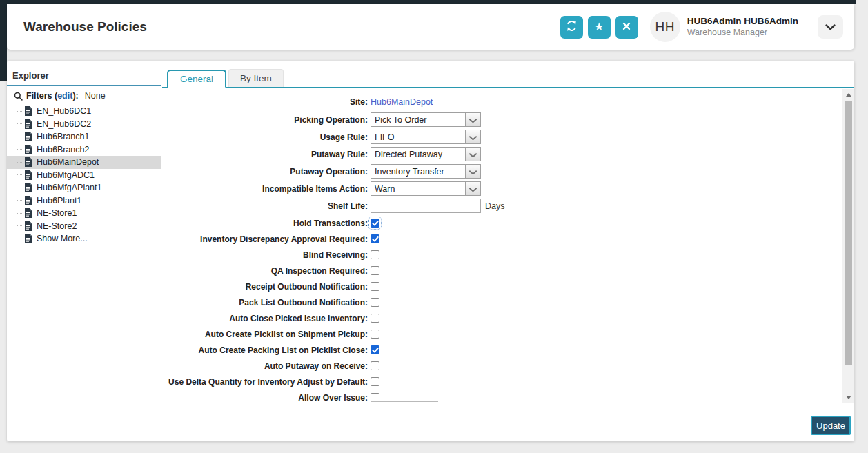 This screenshot has height=453, width=868. What do you see at coordinates (502, 350) in the screenshot?
I see `checkbox-row: Auto Create Packing List on Picklist Clo…` at bounding box center [502, 350].